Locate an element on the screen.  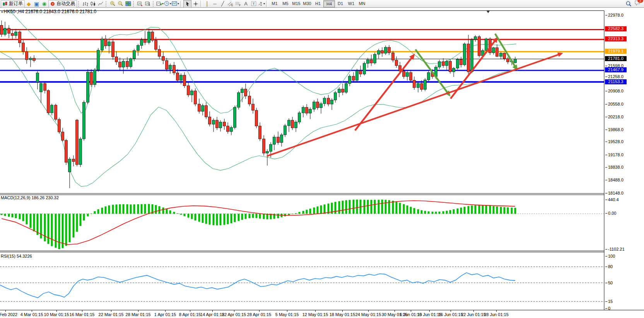
timeframe-m5: M5 is located at coordinates (285, 3).